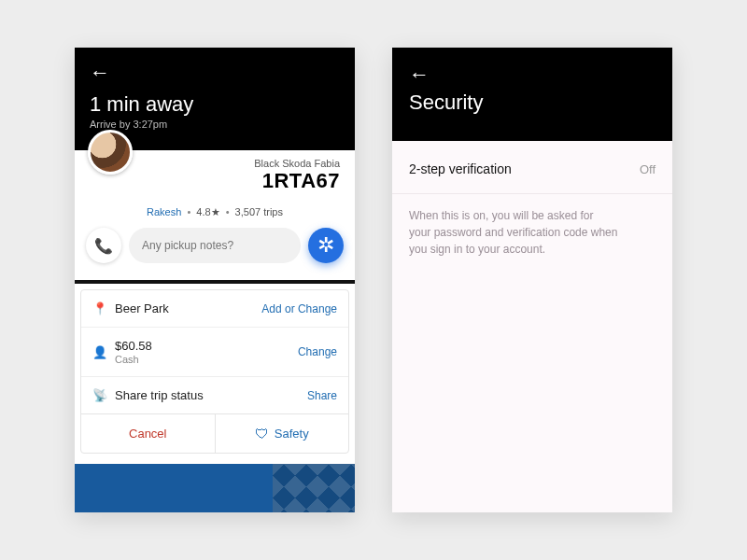 The image size is (747, 560). What do you see at coordinates (207, 212) in the screenshot?
I see `driver-rating: 4.8★` at bounding box center [207, 212].